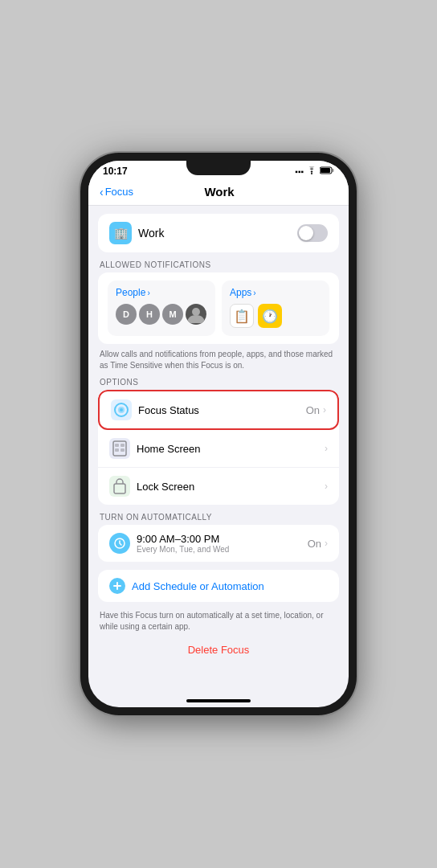 The width and height of the screenshot is (437, 868). I want to click on lock-screen-chevron-icon: ›, so click(326, 486).